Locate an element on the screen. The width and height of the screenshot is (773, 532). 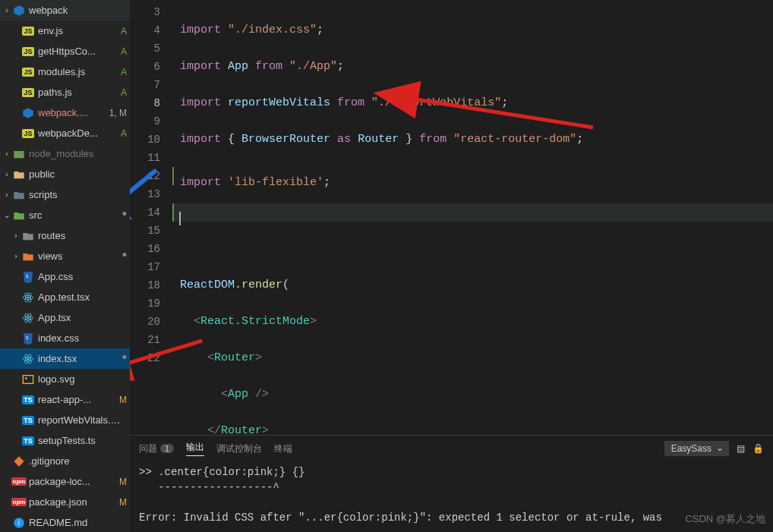
tree-item-react-app----: TSreact-app-...M is located at coordinates (65, 399).